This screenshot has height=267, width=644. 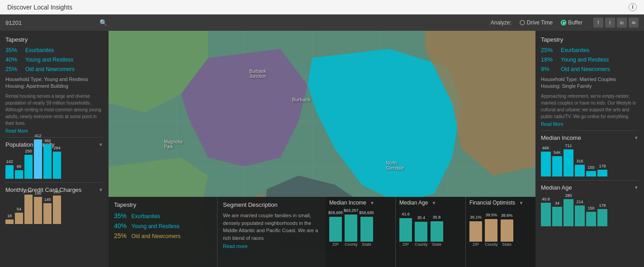 I want to click on tapestry-title: Tapestry, so click(x=16, y=40).